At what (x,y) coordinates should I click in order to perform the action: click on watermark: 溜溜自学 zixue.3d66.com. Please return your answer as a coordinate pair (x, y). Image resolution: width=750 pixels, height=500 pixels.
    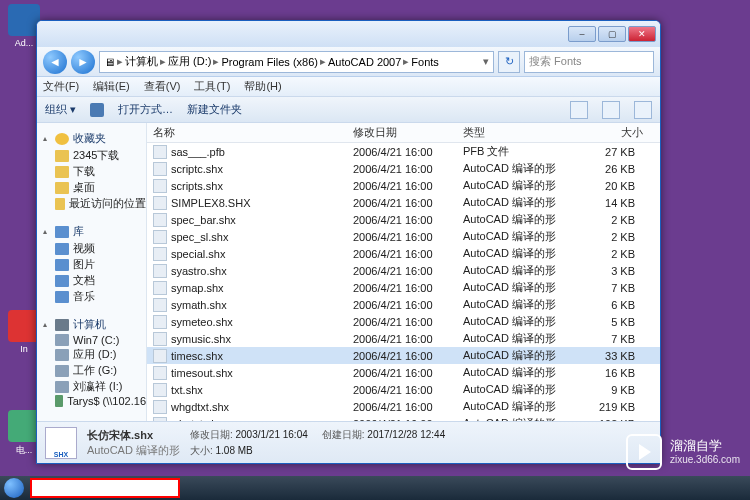
    Looking at the image, I should click on (683, 452).